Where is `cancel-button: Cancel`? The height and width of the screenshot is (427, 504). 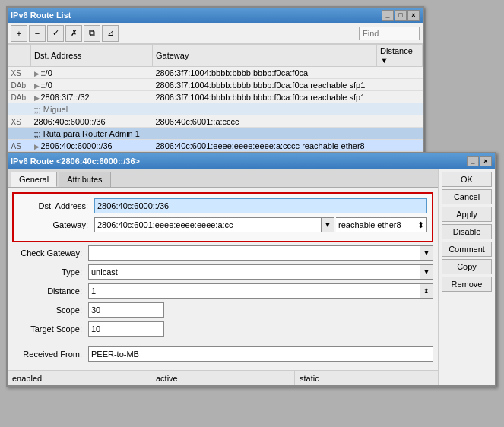
cancel-button: Cancel is located at coordinates (467, 197).